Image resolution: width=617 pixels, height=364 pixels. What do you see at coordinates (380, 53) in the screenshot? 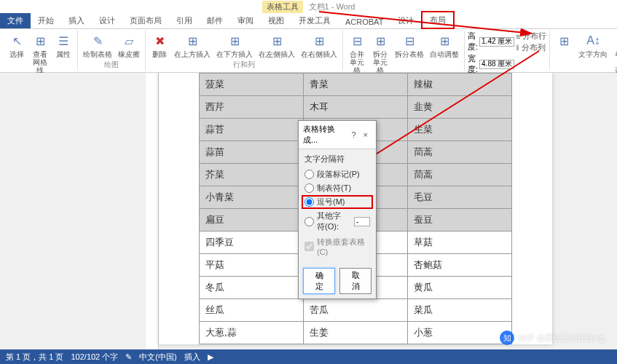
I see `split-cells-button: ⊞拆分 单元格` at bounding box center [380, 53].